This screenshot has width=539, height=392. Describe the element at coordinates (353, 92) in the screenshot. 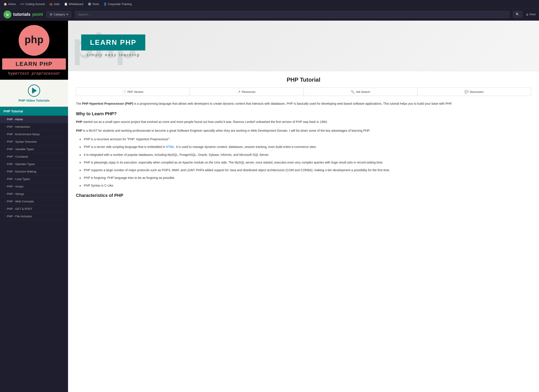

I see `btn-icon-2: 🔍` at that location.